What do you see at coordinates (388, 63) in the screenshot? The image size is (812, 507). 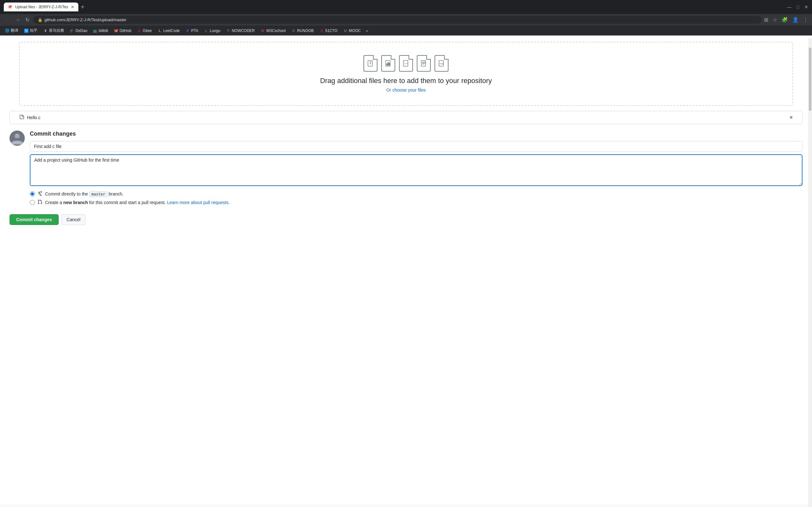 I see `chart-file-icon` at bounding box center [388, 63].